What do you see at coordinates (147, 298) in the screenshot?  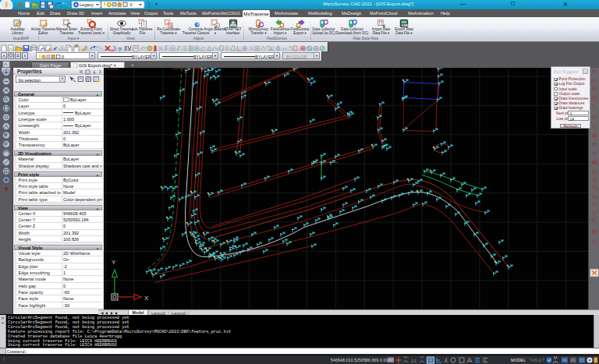 I see `svg-text: X` at bounding box center [147, 298].